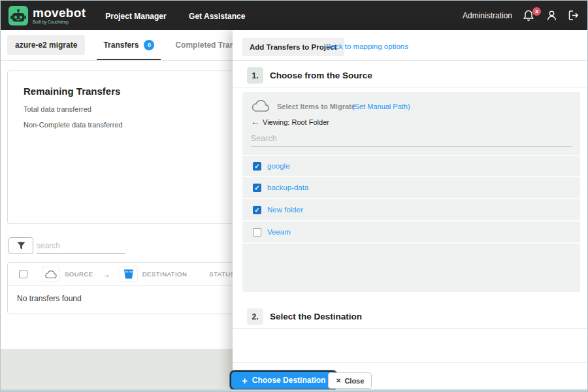 The width and height of the screenshot is (588, 392). I want to click on back-arrow-icon: ←, so click(255, 122).